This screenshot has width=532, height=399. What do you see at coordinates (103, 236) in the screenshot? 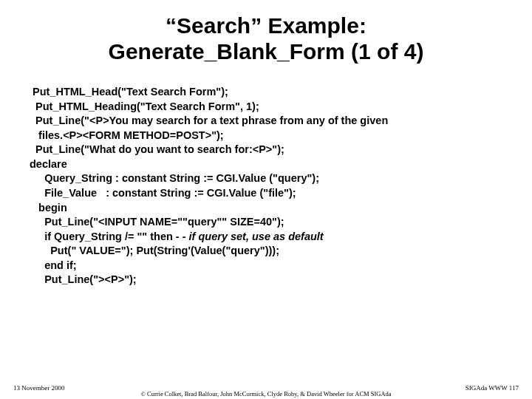
I see `code-line: if Query_String /= "" then` at bounding box center [103, 236].